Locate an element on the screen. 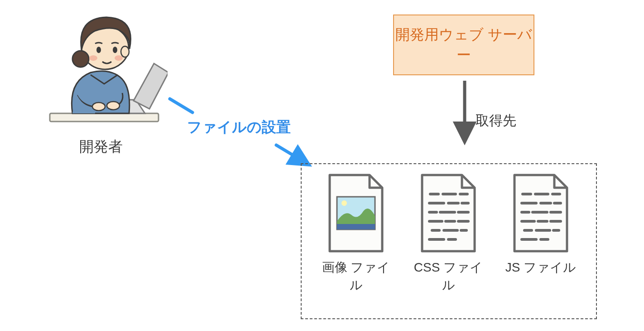 The width and height of the screenshot is (644, 331). file-image: 画像 ファイル is located at coordinates (356, 233).